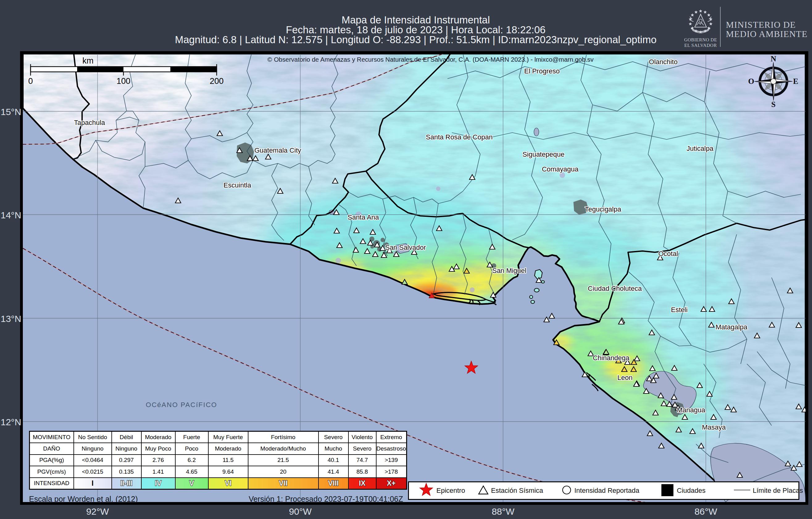  What do you see at coordinates (700, 45) in the screenshot?
I see `svg-text: EL SALVADOR` at bounding box center [700, 45].